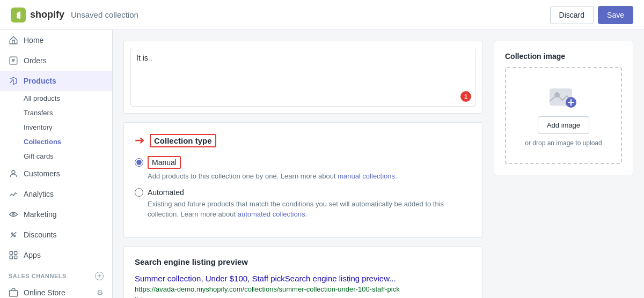 The height and width of the screenshot is (298, 644). What do you see at coordinates (303, 279) in the screenshot?
I see `seo-preview-title: Summer collection, Under $100, Staff pic…` at bounding box center [303, 279].